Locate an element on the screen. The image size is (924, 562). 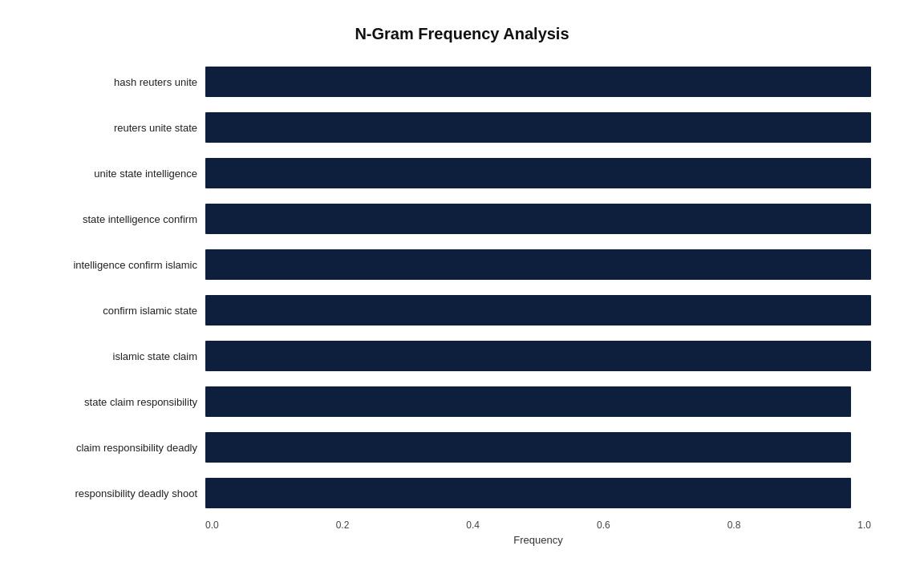
bar-row: claim responsibility deadly is located at coordinates (538, 447).